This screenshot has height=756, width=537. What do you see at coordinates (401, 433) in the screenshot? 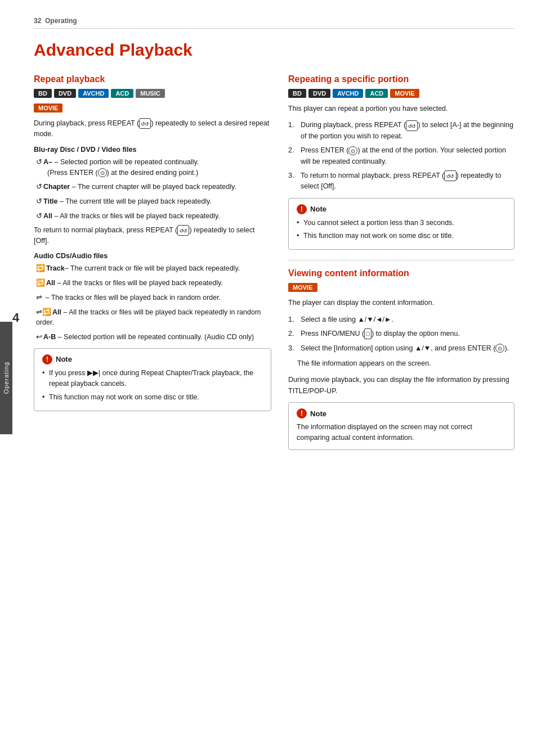
I see `note-text-viewing: The information displayed on the screen …` at bounding box center [401, 433].